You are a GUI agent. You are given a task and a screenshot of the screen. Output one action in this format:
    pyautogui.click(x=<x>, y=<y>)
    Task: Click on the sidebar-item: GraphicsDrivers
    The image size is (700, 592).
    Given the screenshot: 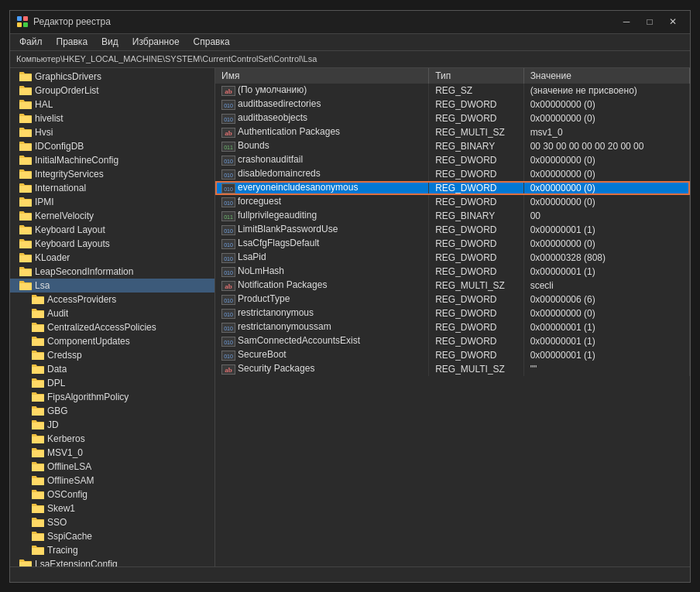 What is the action you would take?
    pyautogui.click(x=112, y=77)
    